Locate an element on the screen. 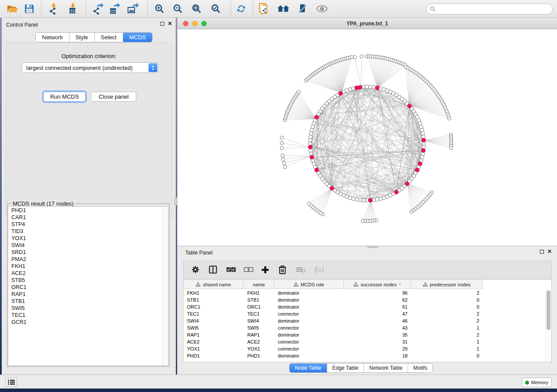 This screenshot has width=557, height=392. mcds-result-item: TEC1 is located at coordinates (88, 315).